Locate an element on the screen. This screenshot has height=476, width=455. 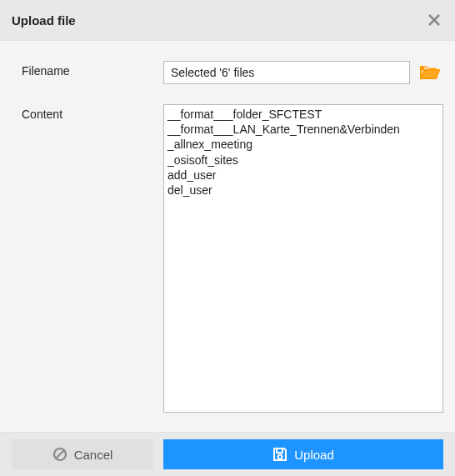
titlebar: Upload file is located at coordinates (228, 20).